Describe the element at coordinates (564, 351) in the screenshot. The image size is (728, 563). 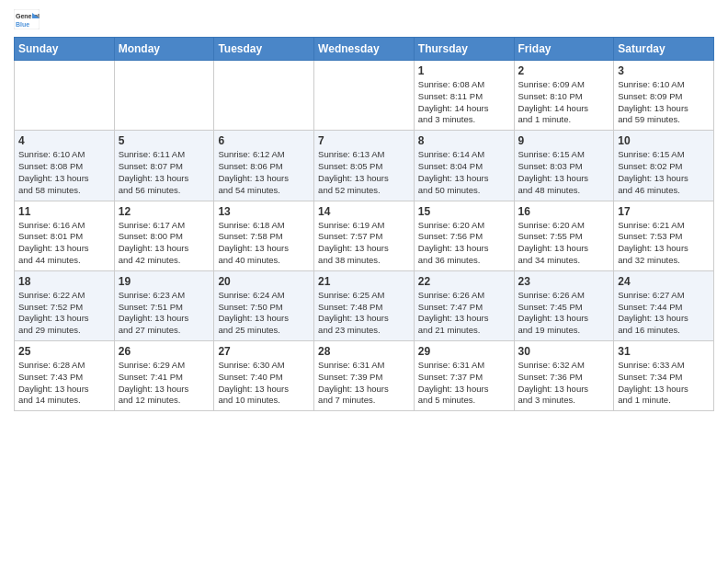
I see `day-number: 30` at that location.